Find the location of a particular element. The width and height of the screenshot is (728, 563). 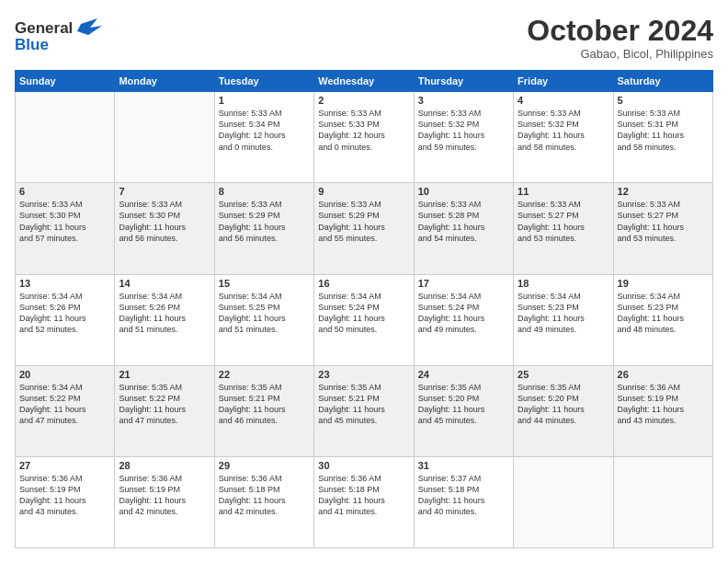

day-number: 24 is located at coordinates (463, 374).